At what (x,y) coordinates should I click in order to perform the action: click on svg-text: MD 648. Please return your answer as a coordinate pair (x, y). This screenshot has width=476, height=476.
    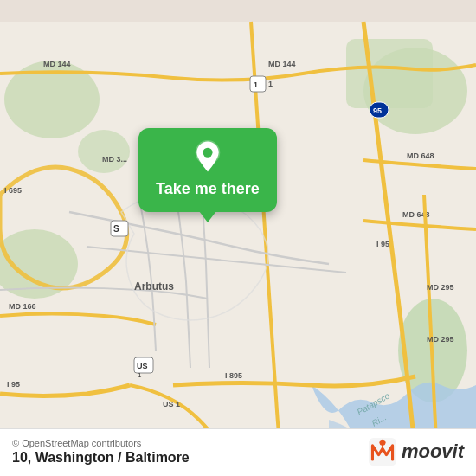
    Looking at the image, I should click on (421, 156).